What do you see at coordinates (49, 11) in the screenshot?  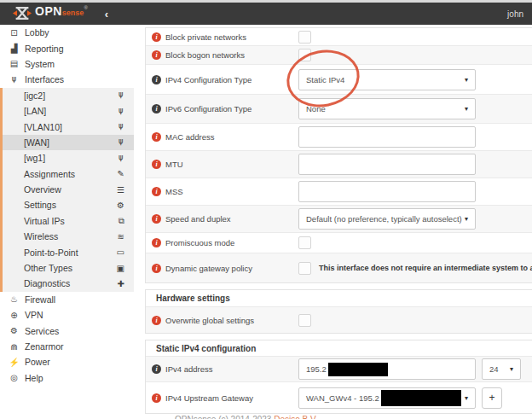 I see `brand-opn: OPN` at bounding box center [49, 11].